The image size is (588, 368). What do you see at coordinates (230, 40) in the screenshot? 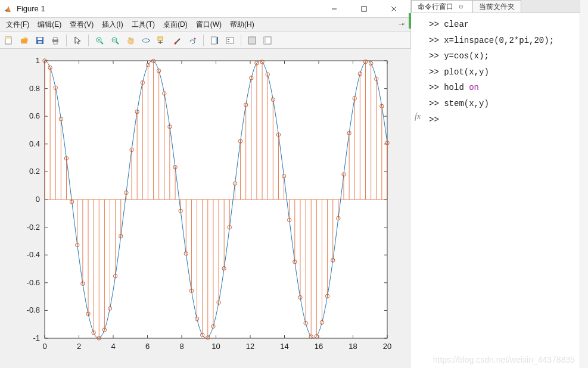
I see `legend-button` at bounding box center [230, 40].